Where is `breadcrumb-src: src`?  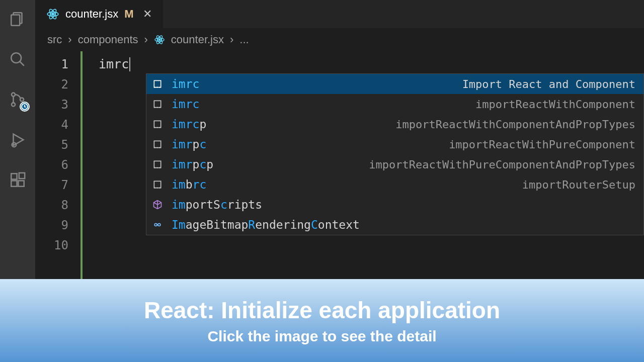 breadcrumb-src: src is located at coordinates (54, 40).